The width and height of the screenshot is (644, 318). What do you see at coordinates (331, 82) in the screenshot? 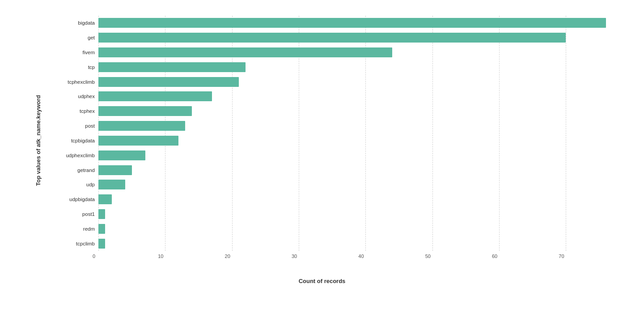
I see `bar-row: tcphexclimb` at bounding box center [331, 82].